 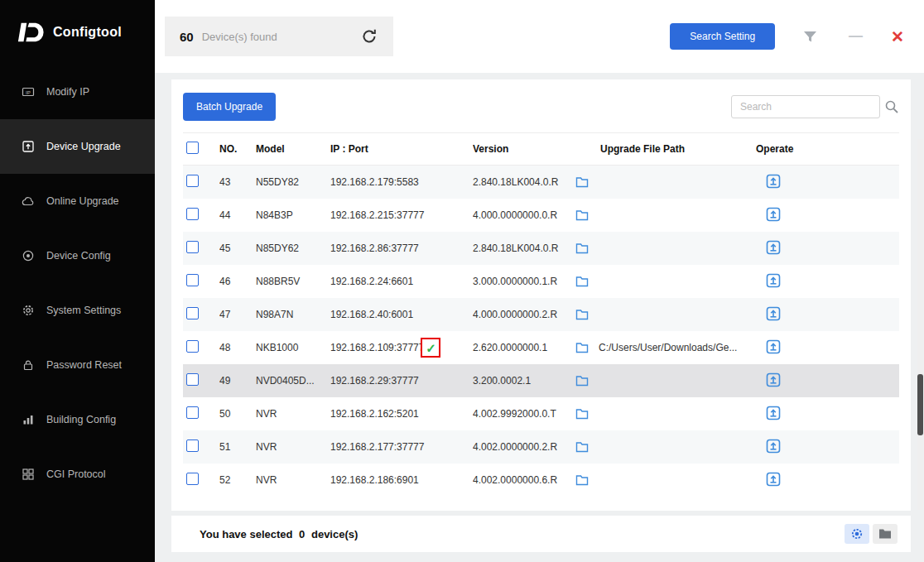 I want to click on table-row: 49 NVD0405D... 192.168.2.29:37777 3.200.…, so click(x=541, y=381).